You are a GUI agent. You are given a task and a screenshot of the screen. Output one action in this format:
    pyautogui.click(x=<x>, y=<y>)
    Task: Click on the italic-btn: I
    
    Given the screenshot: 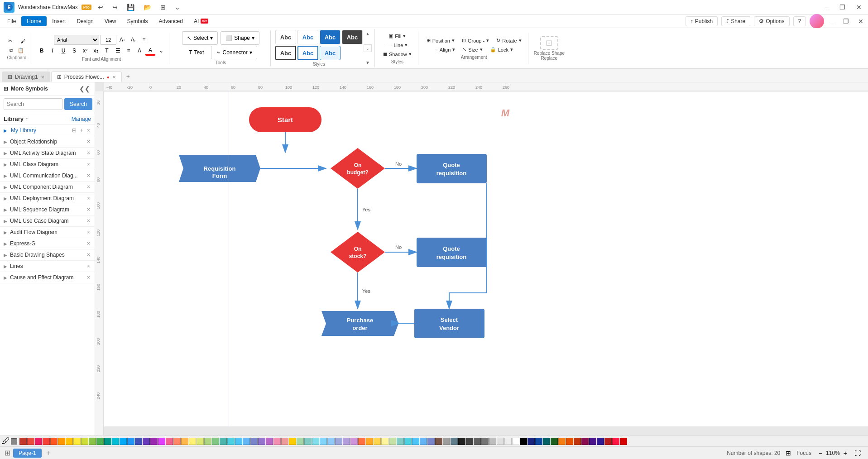 What is the action you would take?
    pyautogui.click(x=53, y=51)
    